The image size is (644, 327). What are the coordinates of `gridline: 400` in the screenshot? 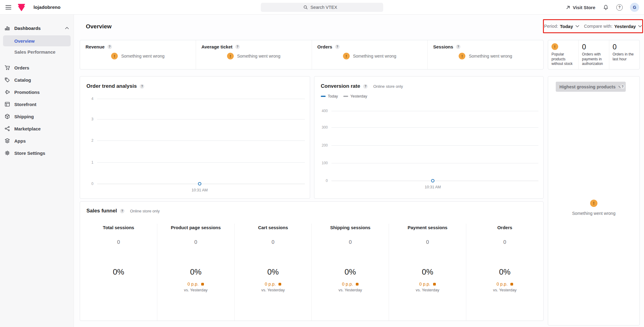 It's located at (426, 111).